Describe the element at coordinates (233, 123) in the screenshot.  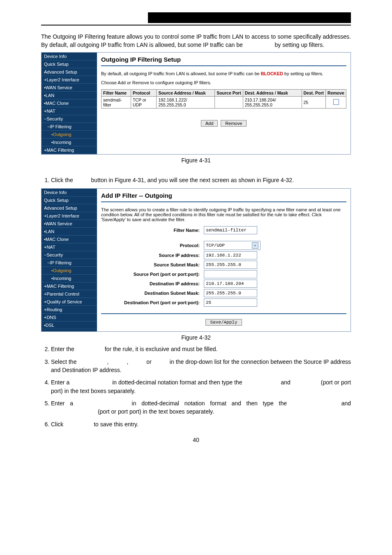
I see `remove-button: Remove` at that location.